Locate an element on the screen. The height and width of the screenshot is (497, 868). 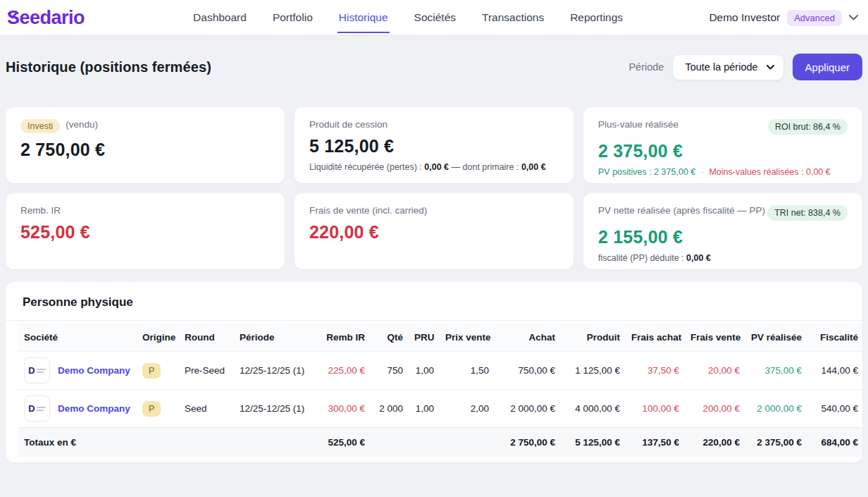
pv-nette-value: 2 155,00 € is located at coordinates (723, 237).